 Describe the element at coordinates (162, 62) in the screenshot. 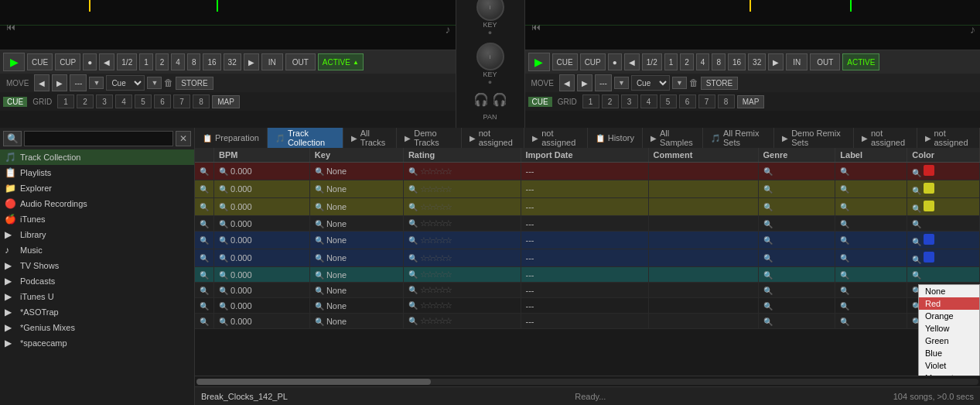

I see `deck-left-loop-2: 2` at that location.